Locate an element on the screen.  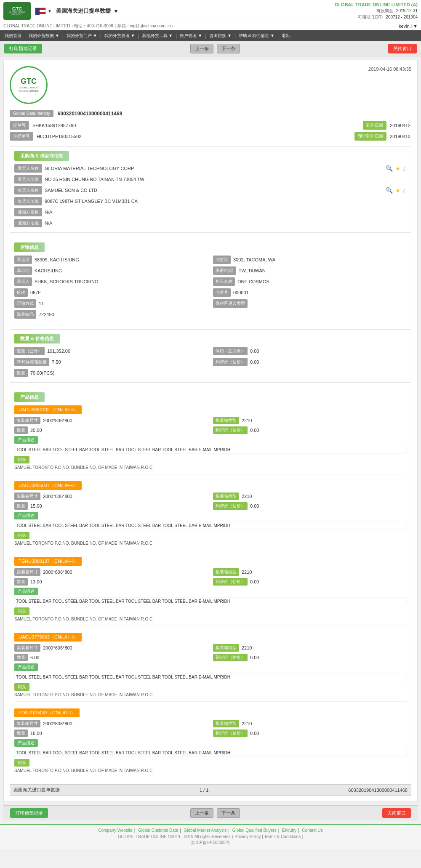
qty-label: 数量 is located at coordinates (21, 373).